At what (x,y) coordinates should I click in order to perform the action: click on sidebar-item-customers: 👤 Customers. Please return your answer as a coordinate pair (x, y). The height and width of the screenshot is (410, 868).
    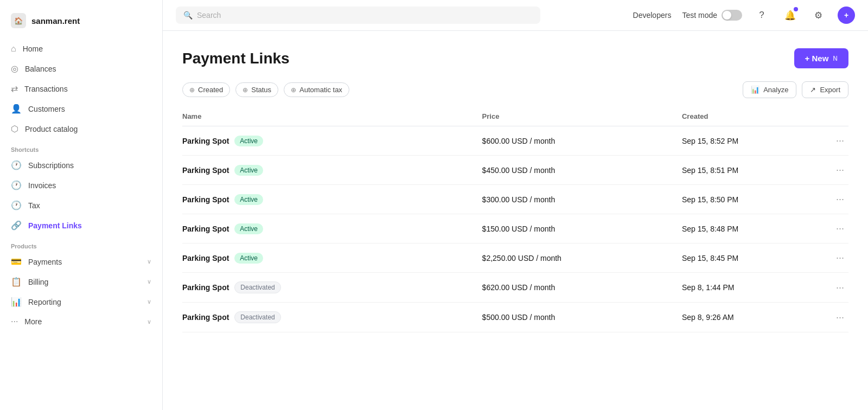
    Looking at the image, I should click on (81, 108).